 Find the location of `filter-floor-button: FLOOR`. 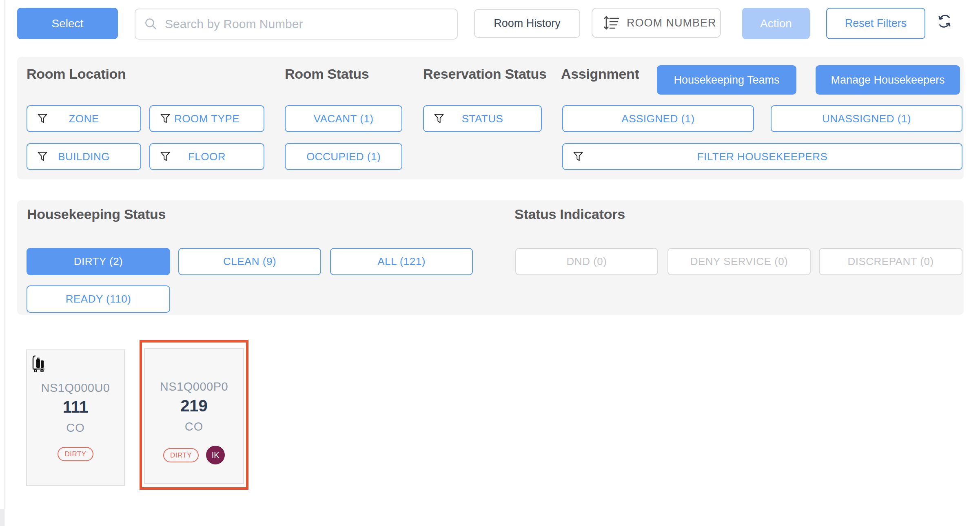

filter-floor-button: FLOOR is located at coordinates (207, 157).